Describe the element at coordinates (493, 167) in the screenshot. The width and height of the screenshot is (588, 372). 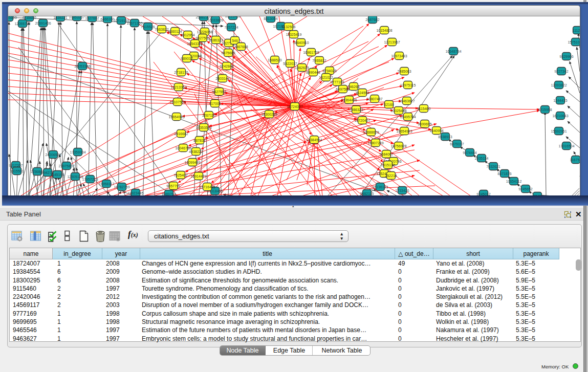
I see `svg-text: 7632621` at that location.